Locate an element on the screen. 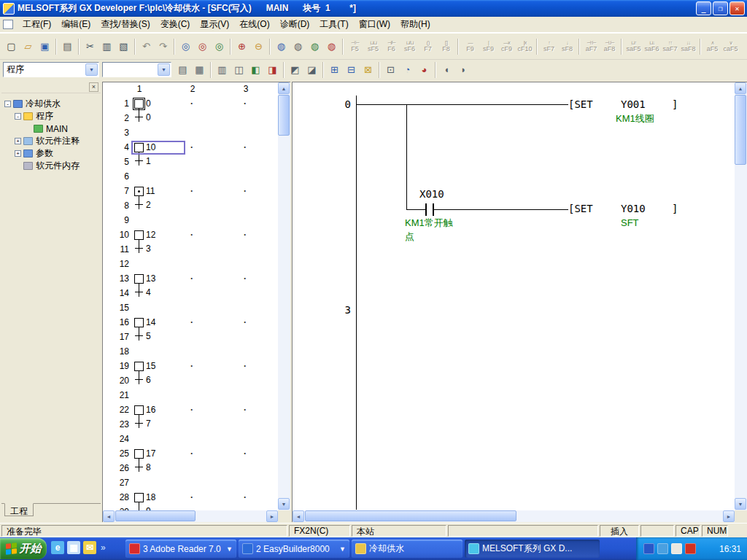  menu-item-8: 窗口(W) is located at coordinates (375, 25).